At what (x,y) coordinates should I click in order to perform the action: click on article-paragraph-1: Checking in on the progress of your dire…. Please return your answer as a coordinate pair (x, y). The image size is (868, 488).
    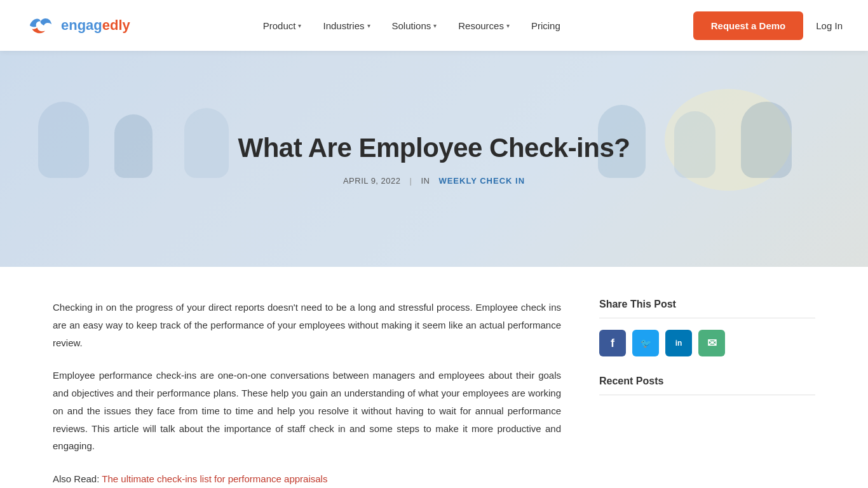
    Looking at the image, I should click on (307, 325).